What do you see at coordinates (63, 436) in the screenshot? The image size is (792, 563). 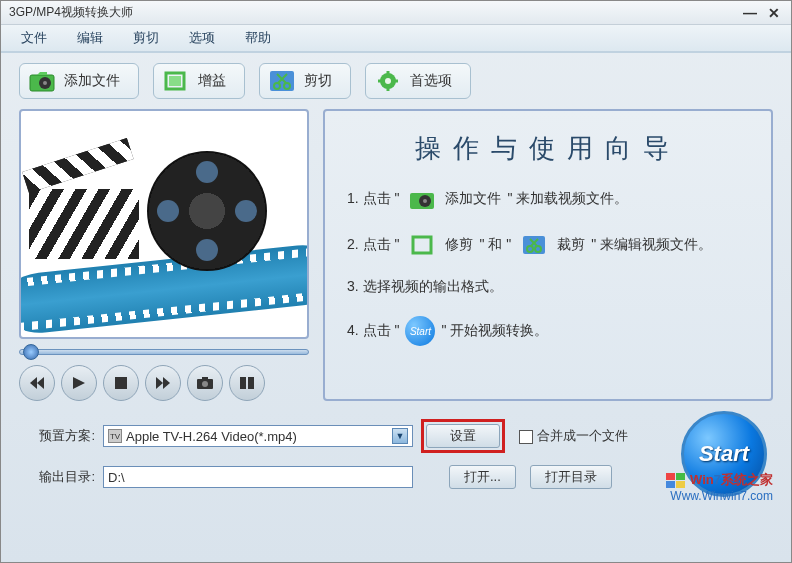 I see `preset-label: 预置方案:` at bounding box center [63, 436].